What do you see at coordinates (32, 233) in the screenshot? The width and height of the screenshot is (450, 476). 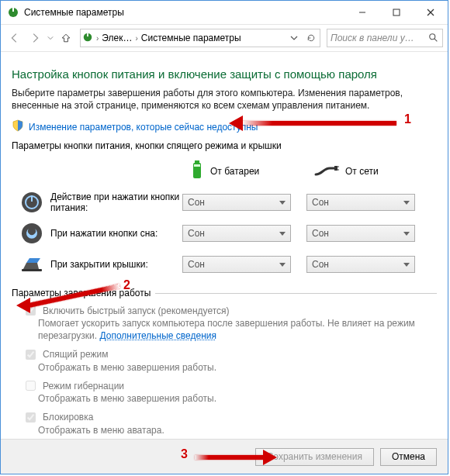 I see `sleep-button-icon` at bounding box center [32, 233].